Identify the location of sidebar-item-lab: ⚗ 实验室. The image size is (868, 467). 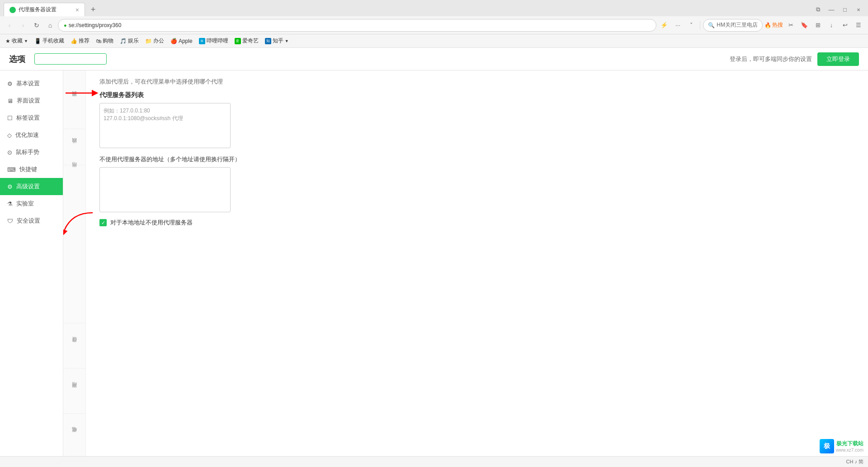
(32, 204).